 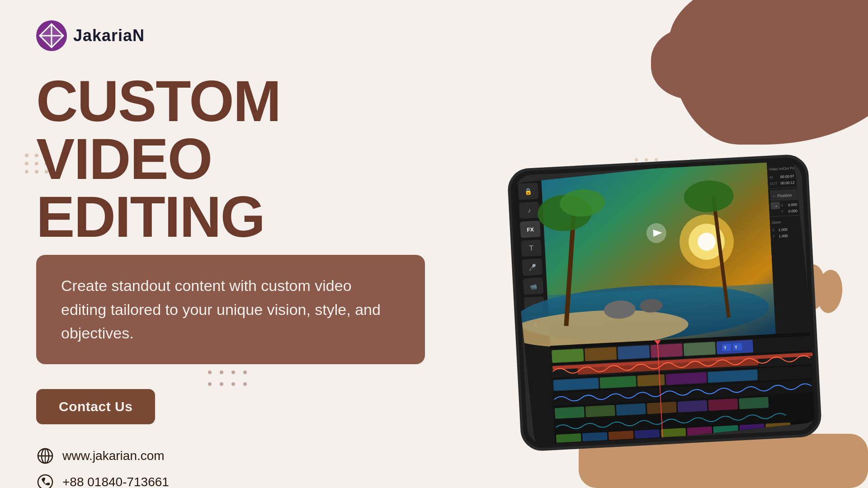 I want to click on description-box: Create standout content with custom vide…, so click(x=231, y=310).